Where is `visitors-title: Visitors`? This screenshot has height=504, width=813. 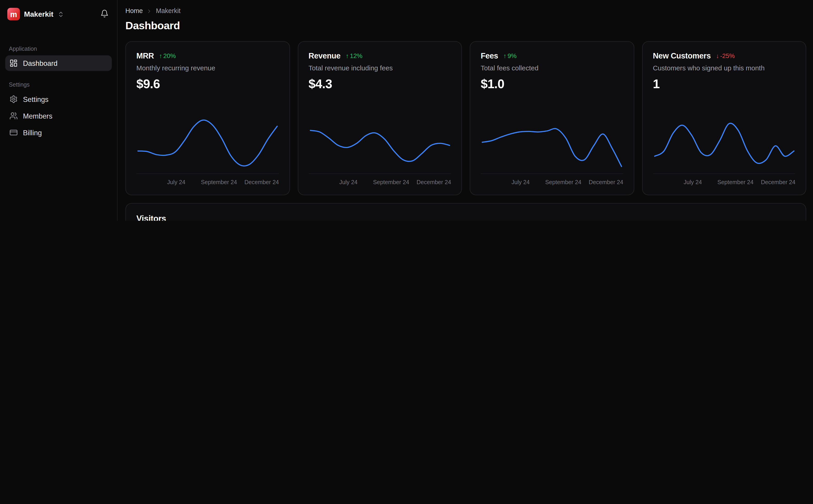 visitors-title: Visitors is located at coordinates (466, 217).